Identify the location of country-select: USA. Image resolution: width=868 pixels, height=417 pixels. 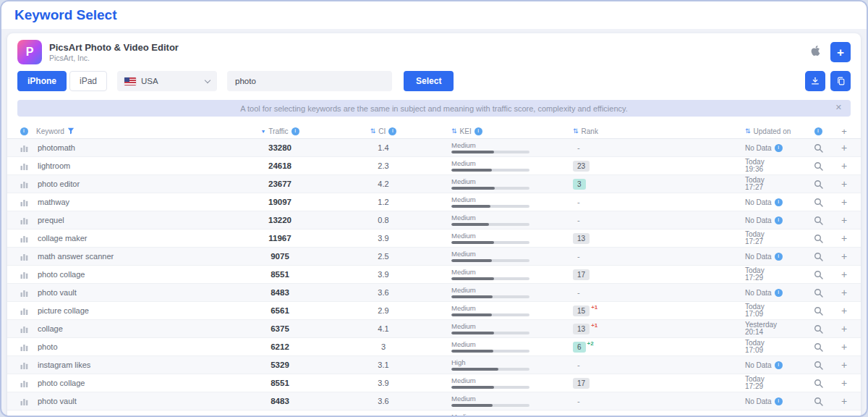
(167, 81).